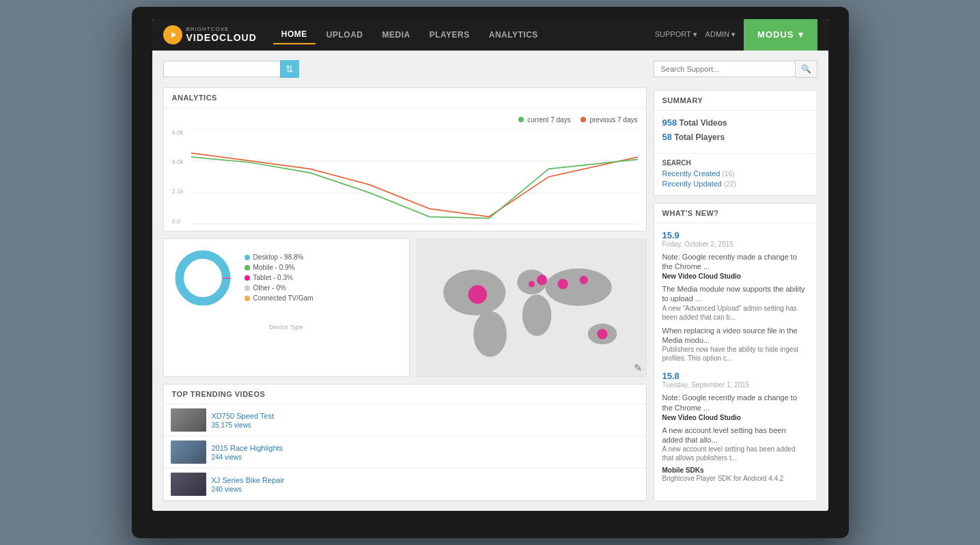 This screenshot has height=545, width=980. I want to click on navbar: brightcove VIDEOCLOUD HOME UPLOAD MEDIA …, so click(490, 35).